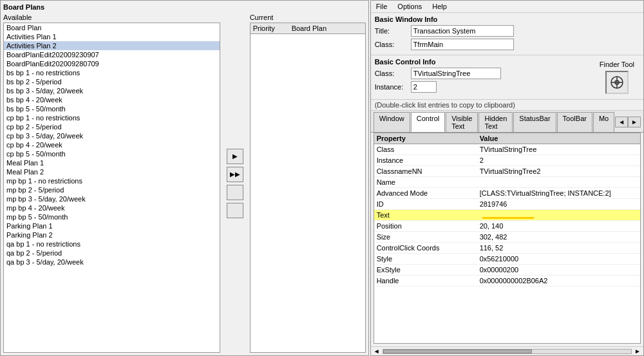 This screenshot has height=356, width=644. What do you see at coordinates (508, 218) in the screenshot?
I see `text-underline` at bounding box center [508, 218].